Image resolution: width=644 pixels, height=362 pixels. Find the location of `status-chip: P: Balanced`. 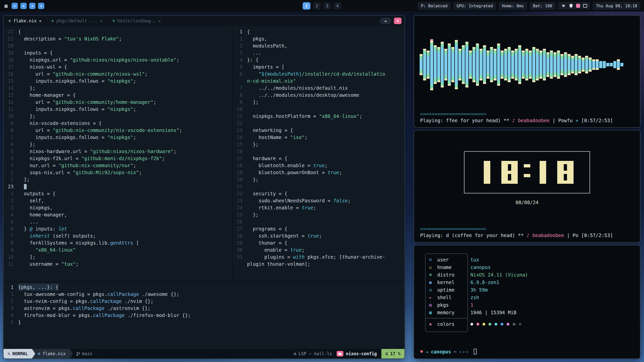

status-chip: P: Balanced is located at coordinates (434, 6).